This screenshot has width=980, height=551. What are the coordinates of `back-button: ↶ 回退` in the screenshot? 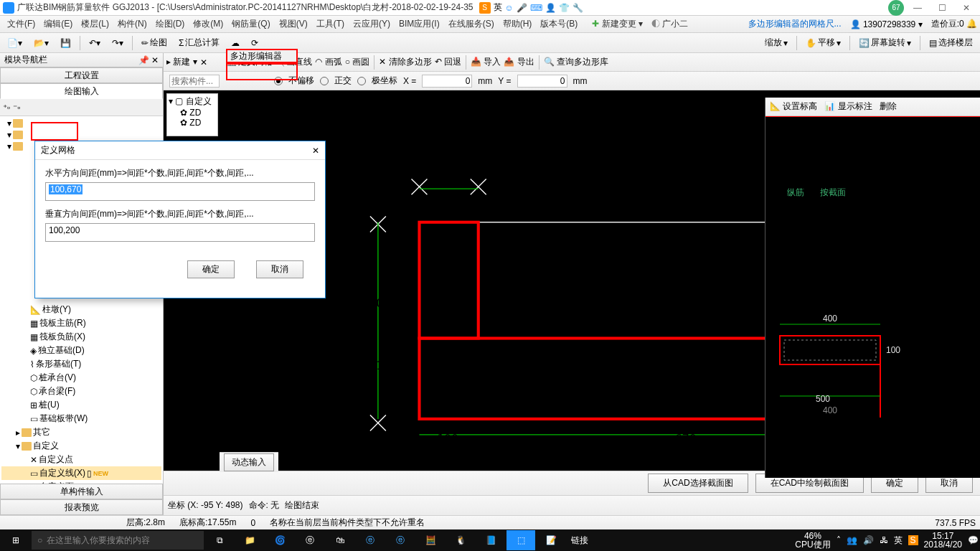 It's located at (448, 62).